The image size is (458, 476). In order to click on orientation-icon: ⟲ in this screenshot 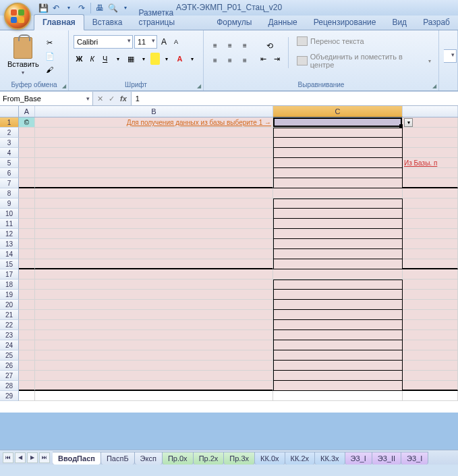, I will do `click(270, 46)`.